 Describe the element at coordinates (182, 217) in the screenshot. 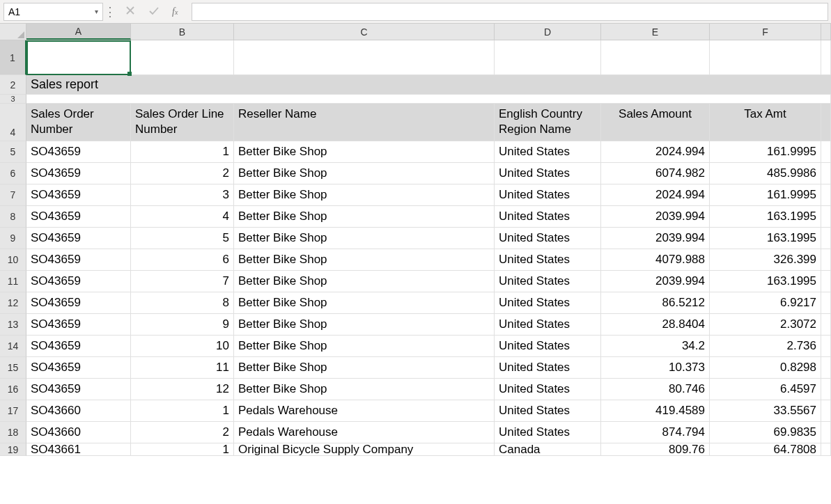

I see `cell-line-number: 4` at that location.